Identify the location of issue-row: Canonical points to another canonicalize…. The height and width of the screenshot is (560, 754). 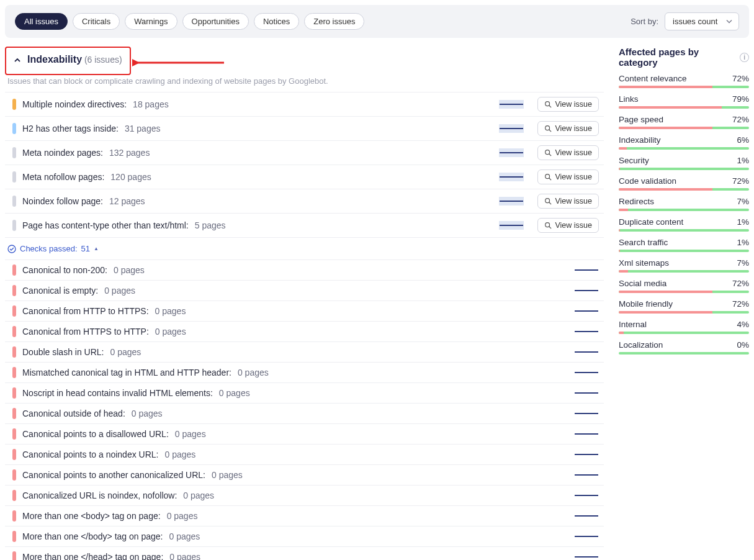
(304, 476).